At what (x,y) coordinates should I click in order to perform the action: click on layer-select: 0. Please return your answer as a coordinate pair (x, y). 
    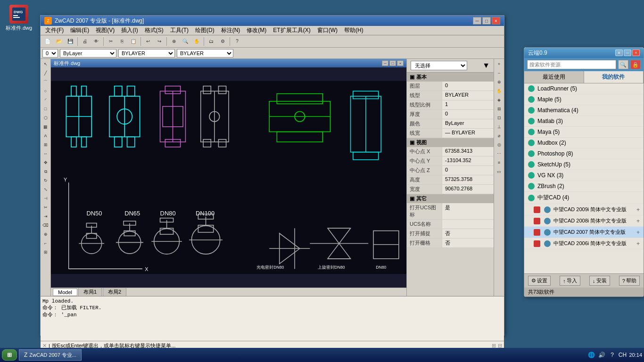
    Looking at the image, I should click on (50, 53).